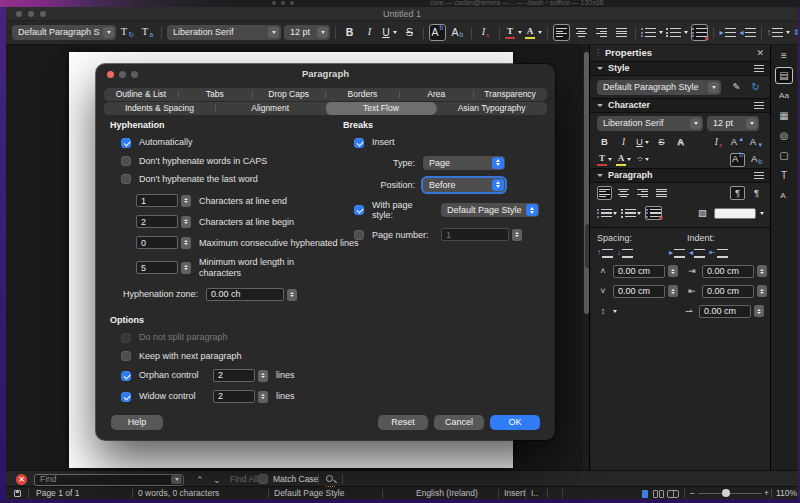 The width and height of the screenshot is (800, 503). Describe the element at coordinates (289, 94) in the screenshot. I see `tab-drop-caps: Drop Caps` at that location.